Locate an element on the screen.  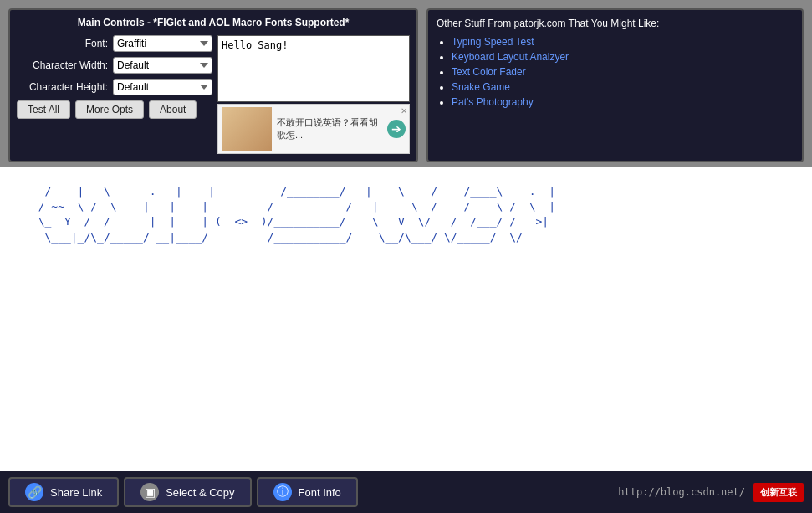
select-copy-button: ▣ Select & Copy is located at coordinates (187, 492).